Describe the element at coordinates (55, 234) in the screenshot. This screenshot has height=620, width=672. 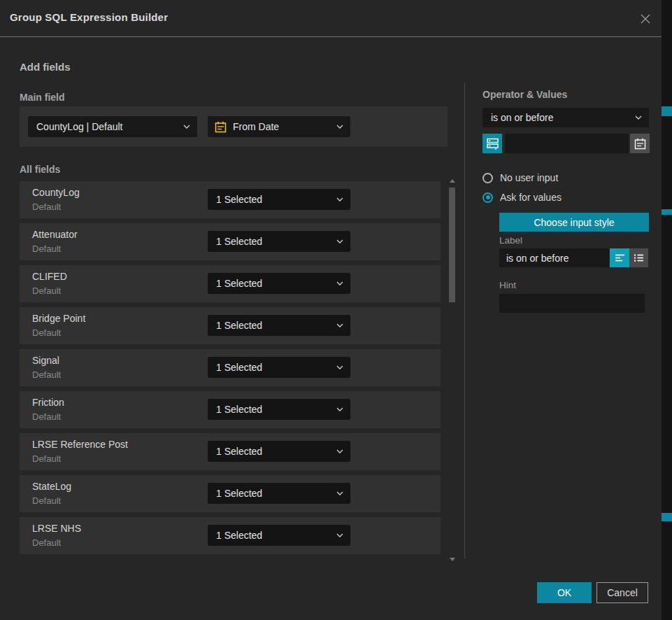
I see `field-name: Attenuator` at that location.